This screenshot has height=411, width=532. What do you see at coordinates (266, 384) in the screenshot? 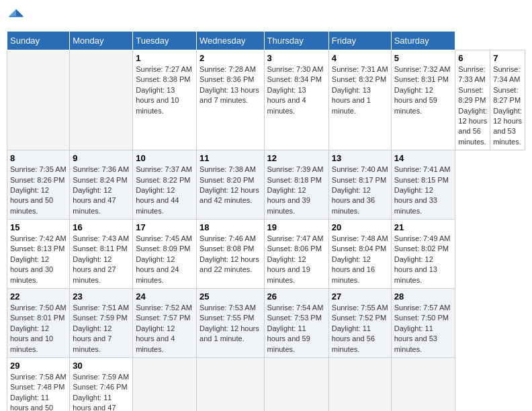
I see `calendar-week-5: 29Sunrise: 7:58 AMSunset: 7:48 PMDayligh…` at bounding box center [266, 384].